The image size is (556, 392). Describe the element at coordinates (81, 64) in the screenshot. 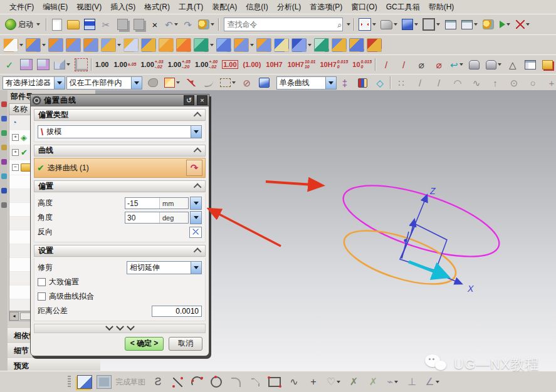

I see `corner-section-icon` at that location.